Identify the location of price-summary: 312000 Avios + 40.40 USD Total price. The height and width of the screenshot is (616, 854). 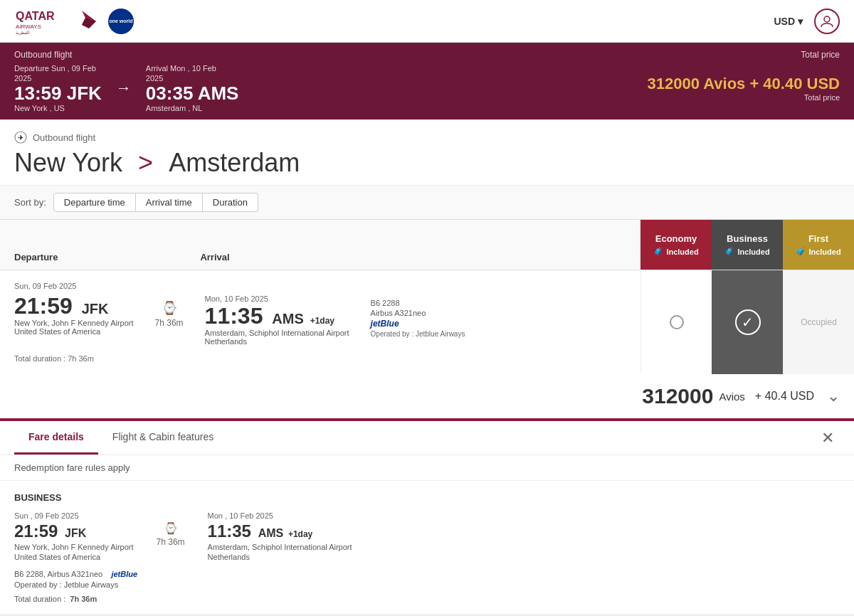
(744, 88).